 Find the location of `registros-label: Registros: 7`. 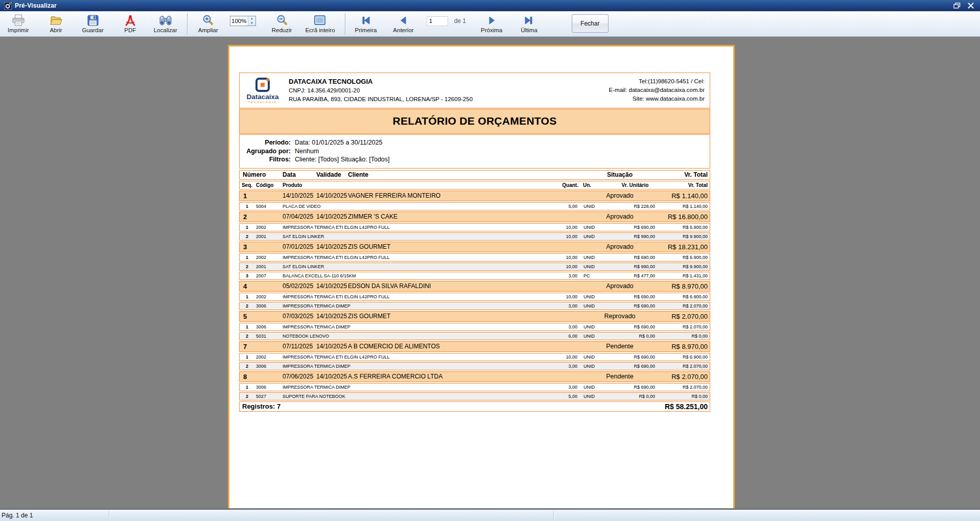

registros-label: Registros: 7 is located at coordinates (449, 407).